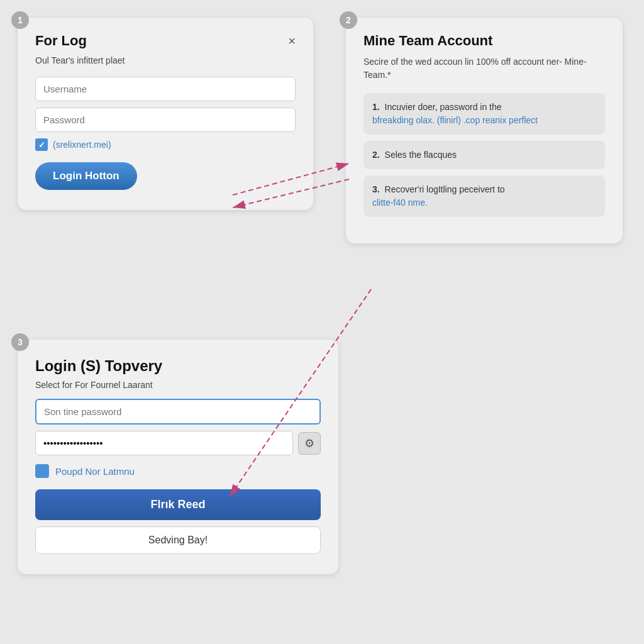  I want to click on panel3-checkbox-row: Poupd Nor Latmnu, so click(178, 471).